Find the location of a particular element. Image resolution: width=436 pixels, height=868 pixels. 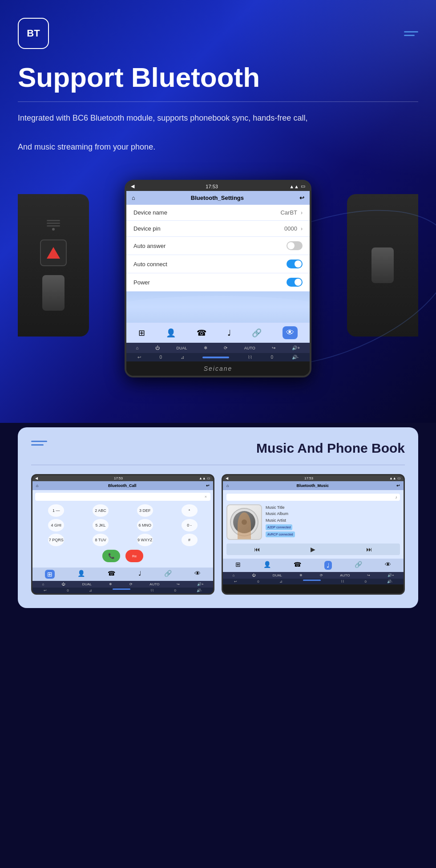

music-nav-phone: ☎ is located at coordinates (297, 565).